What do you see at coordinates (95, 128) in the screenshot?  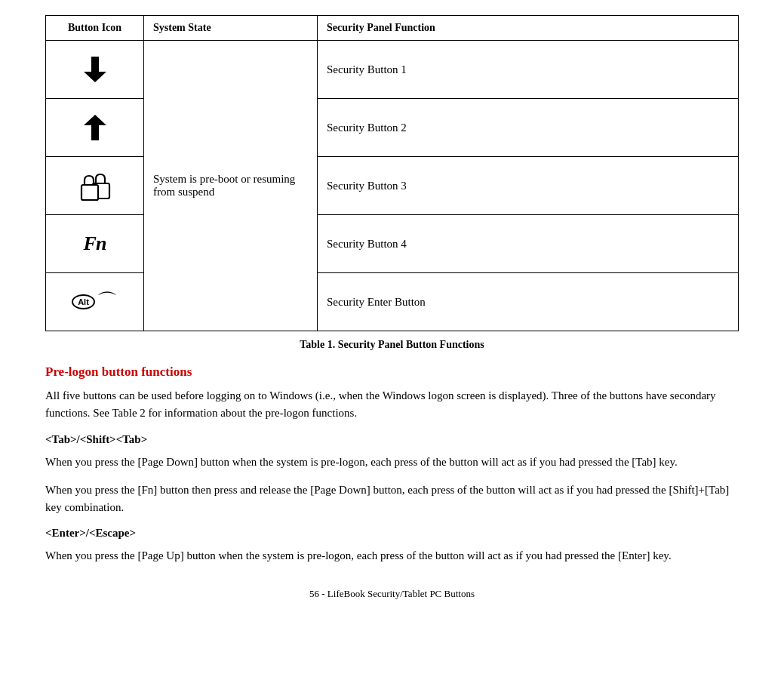 I see `arrow-up-icon` at bounding box center [95, 128].